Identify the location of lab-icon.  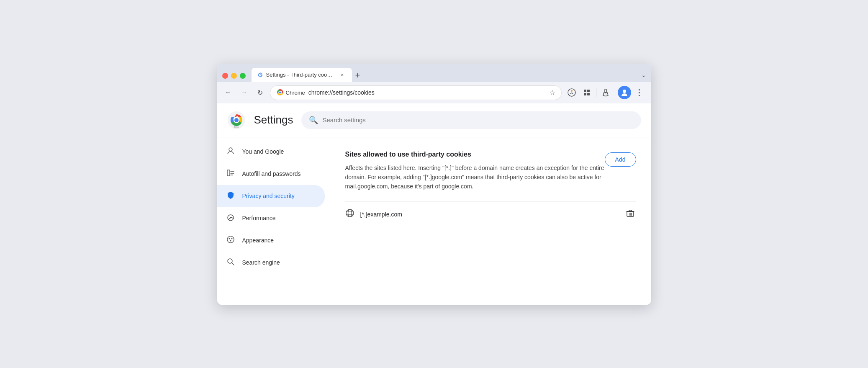
(606, 93).